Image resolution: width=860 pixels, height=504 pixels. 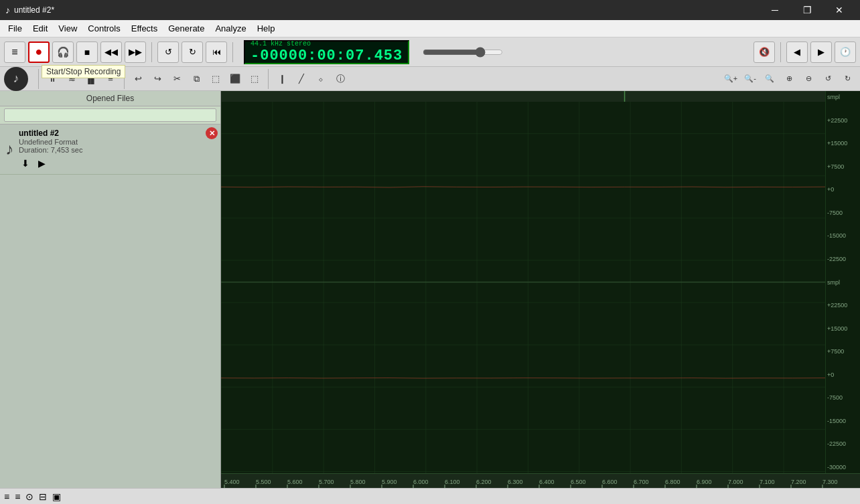 I want to click on rewind-button: ◀◀, so click(x=111, y=52).